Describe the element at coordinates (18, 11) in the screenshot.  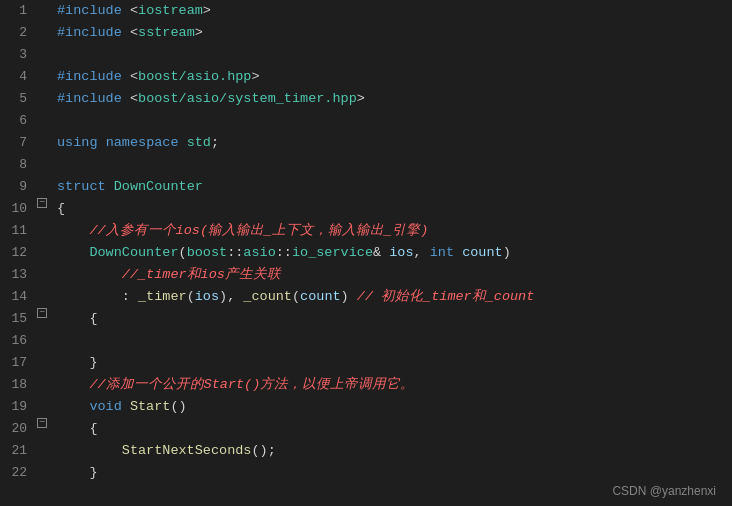
I see `line-num-1: 1` at that location.